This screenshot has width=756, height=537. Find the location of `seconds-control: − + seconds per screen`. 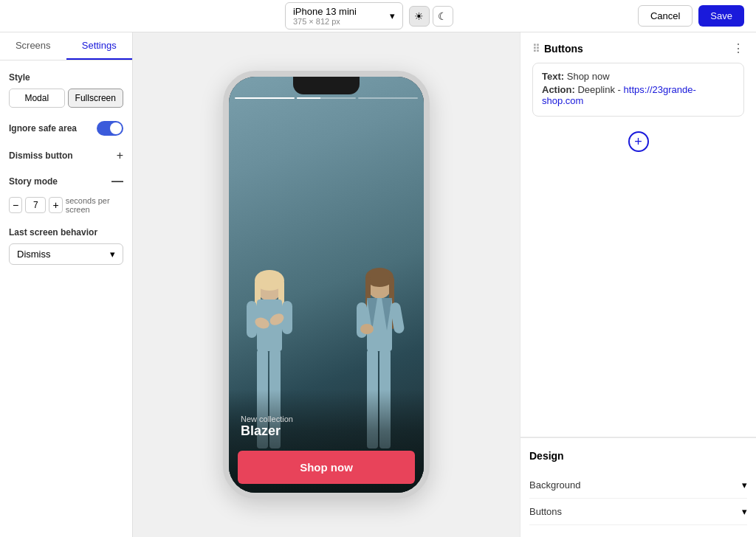

seconds-control: − + seconds per screen is located at coordinates (66, 205).